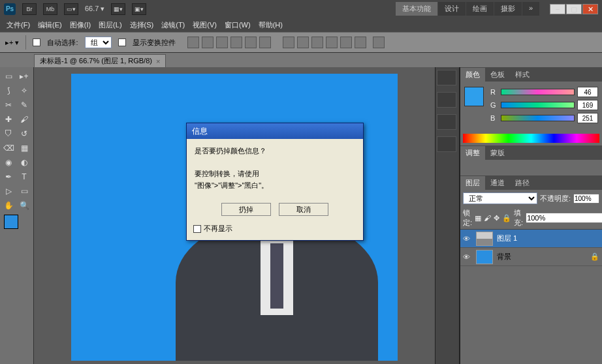 This screenshot has width=602, height=364. What do you see at coordinates (522, 183) in the screenshot?
I see `tab-paths: 路径` at bounding box center [522, 183].